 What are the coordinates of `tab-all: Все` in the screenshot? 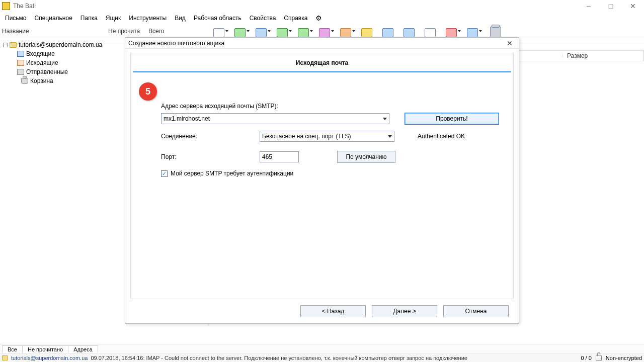 It's located at (12, 349).